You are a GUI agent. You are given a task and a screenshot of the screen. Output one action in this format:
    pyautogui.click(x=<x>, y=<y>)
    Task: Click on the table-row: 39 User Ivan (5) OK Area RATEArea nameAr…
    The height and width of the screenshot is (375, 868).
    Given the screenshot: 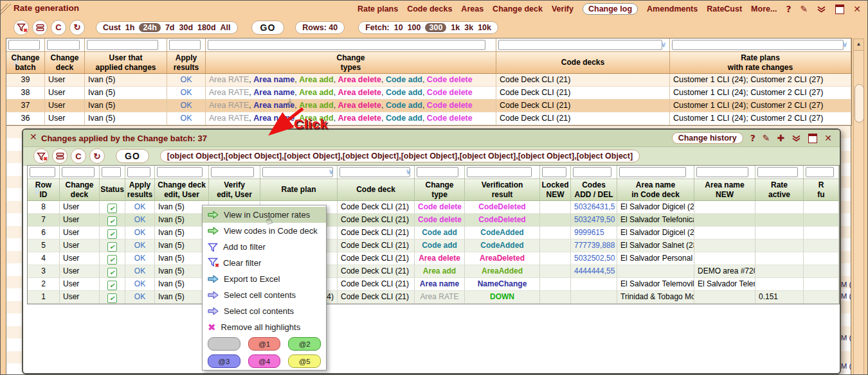 What is the action you would take?
    pyautogui.click(x=429, y=80)
    